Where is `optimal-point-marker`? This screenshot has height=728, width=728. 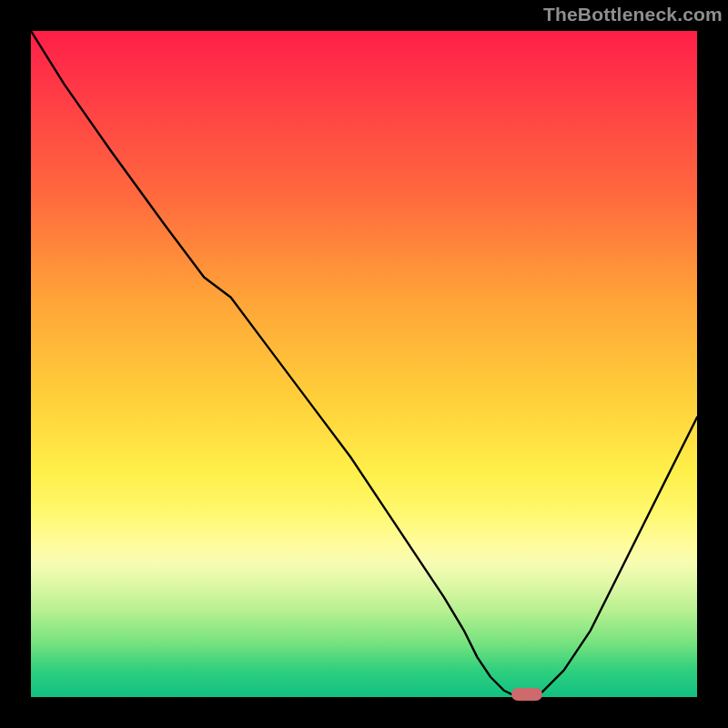 optimal-point-marker is located at coordinates (527, 694).